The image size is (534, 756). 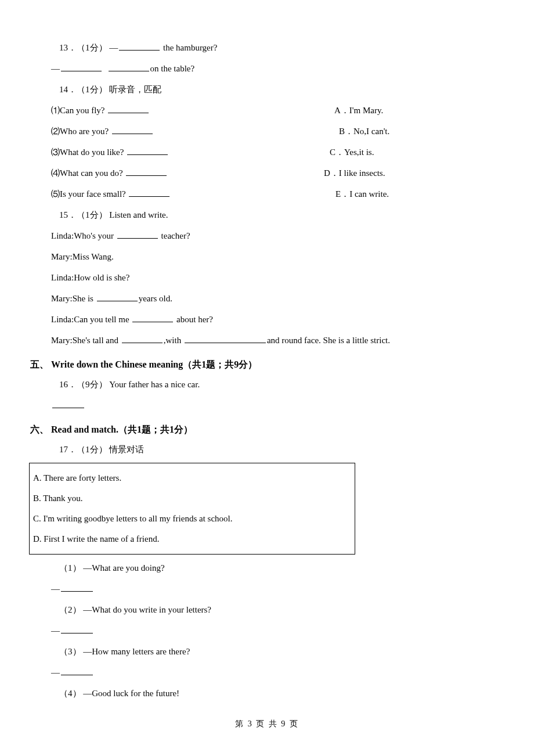 I want to click on q17-box-c: C. I'm writing goodbye letters to all my…, so click(x=192, y=519).